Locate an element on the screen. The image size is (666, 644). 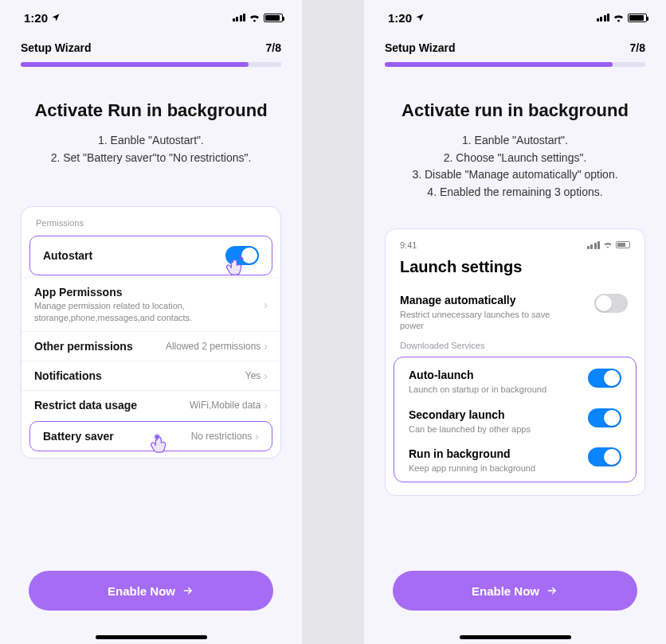
inner-status-bar: 9:41 is located at coordinates (515, 245).